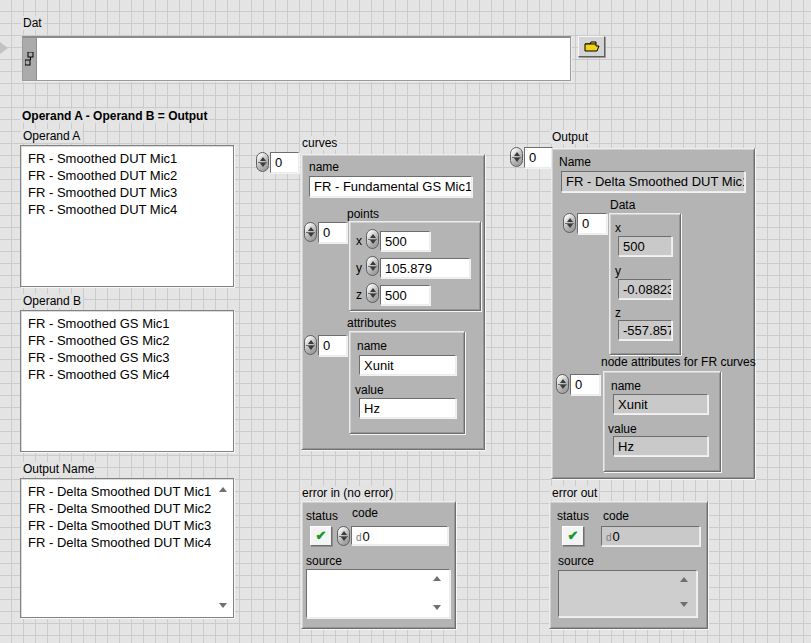 The height and width of the screenshot is (643, 811). I want to click on error-in-code-label: code, so click(365, 513).